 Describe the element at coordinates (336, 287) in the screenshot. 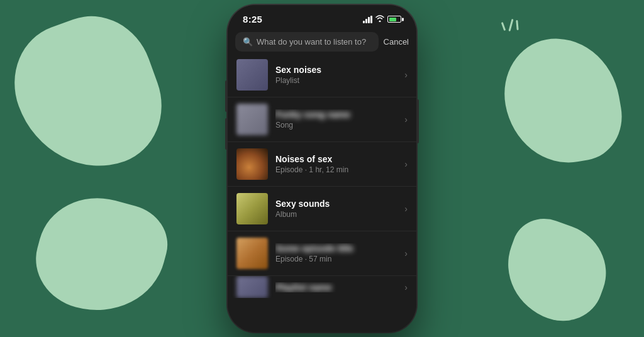

I see `result-info-6: Playlist name` at that location.